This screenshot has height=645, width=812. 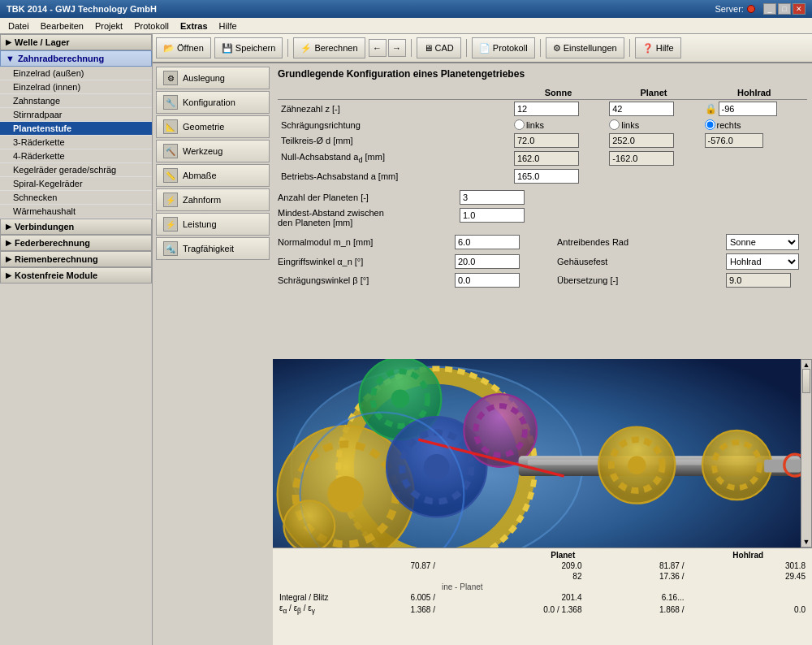 I want to click on menu-protokoll: Protokoll, so click(x=151, y=26).